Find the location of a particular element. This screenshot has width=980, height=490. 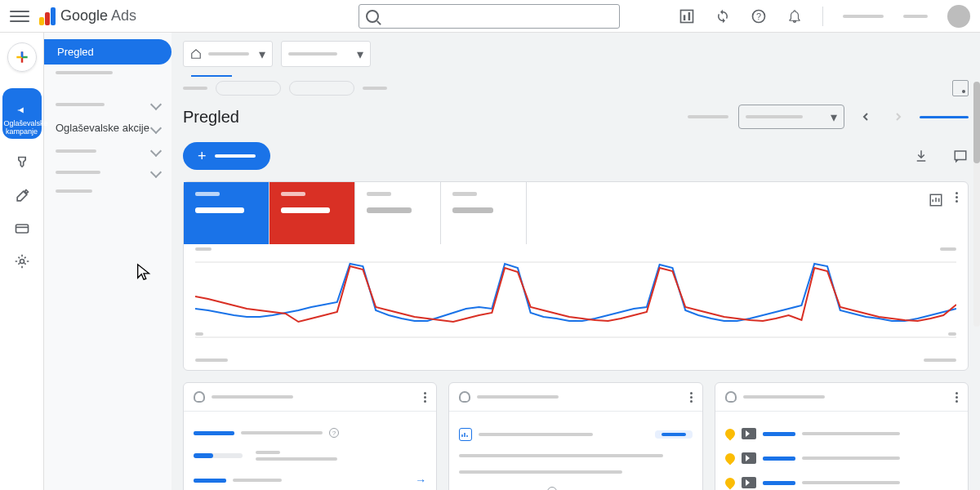

campaigns-rail-button: Oglaševalske kampanje is located at coordinates (22, 114).